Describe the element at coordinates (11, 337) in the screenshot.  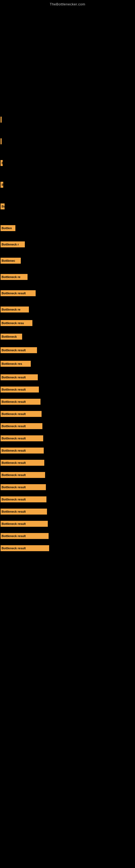
I see `bottleneck-bar: Bottleneck` at that location.